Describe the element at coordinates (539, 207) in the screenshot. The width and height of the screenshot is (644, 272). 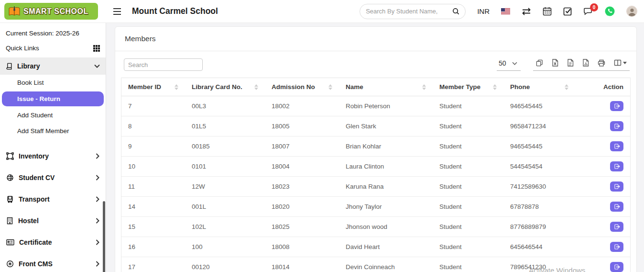
I see `phone-cell: 67878878` at that location.